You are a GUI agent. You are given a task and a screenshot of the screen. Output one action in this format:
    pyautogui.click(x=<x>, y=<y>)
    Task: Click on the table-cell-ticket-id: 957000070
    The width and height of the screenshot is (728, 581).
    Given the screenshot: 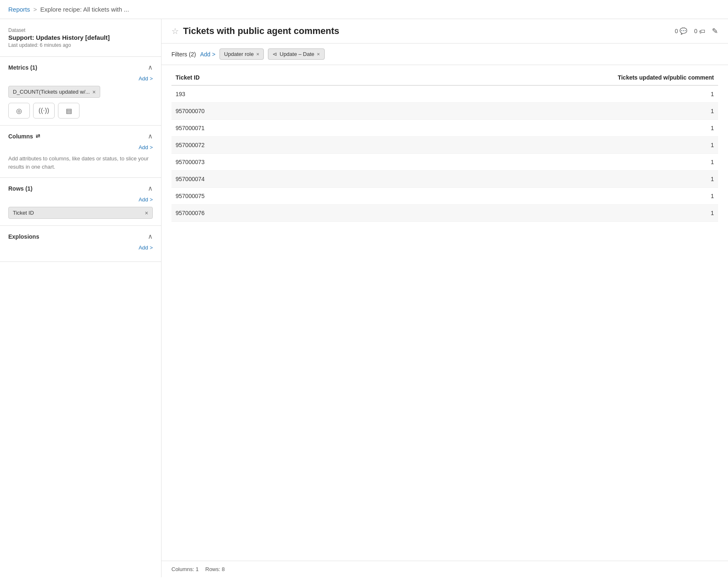 What is the action you would take?
    pyautogui.click(x=243, y=111)
    